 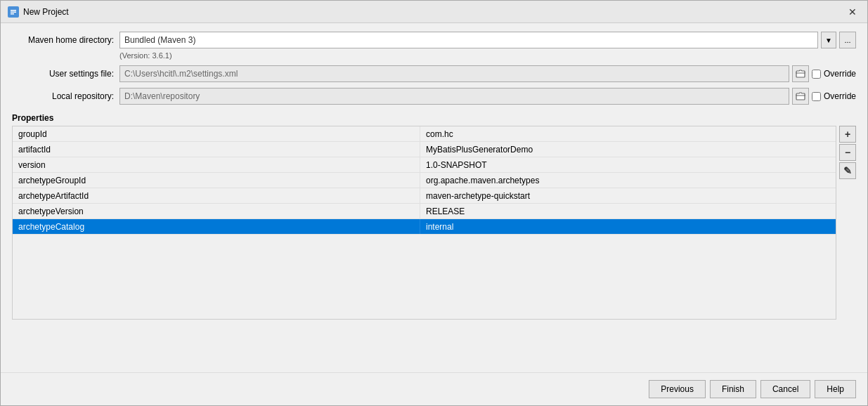 I want to click on property-key-cell: archetypeVersion, so click(x=216, y=211).